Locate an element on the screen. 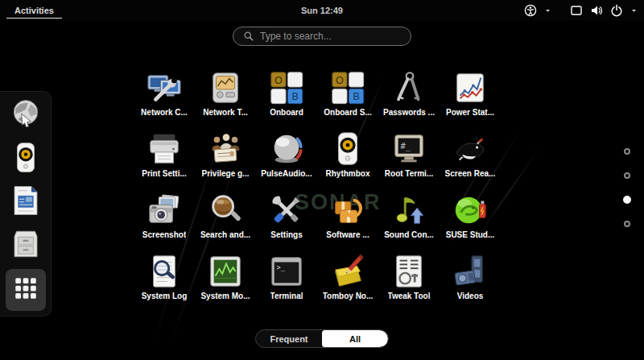 The height and width of the screenshot is (360, 644). app-settings: Settings is located at coordinates (287, 219).